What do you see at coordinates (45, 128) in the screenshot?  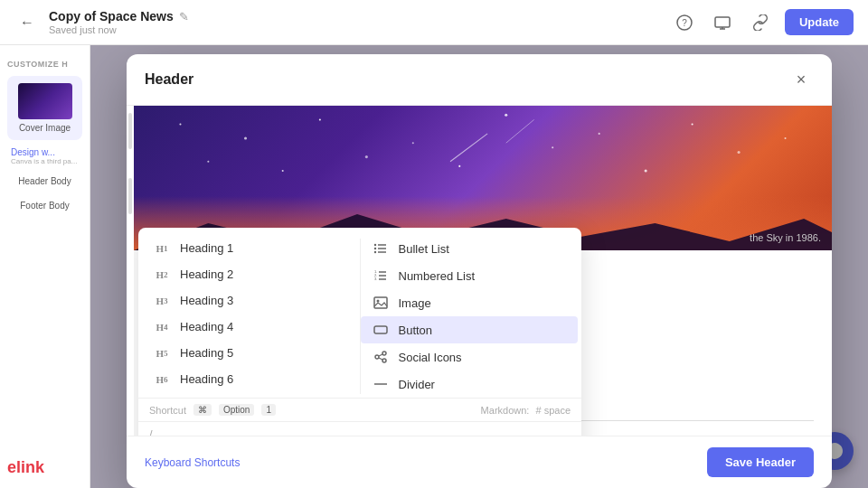 I see `cover-image-label: Cover Image` at bounding box center [45, 128].